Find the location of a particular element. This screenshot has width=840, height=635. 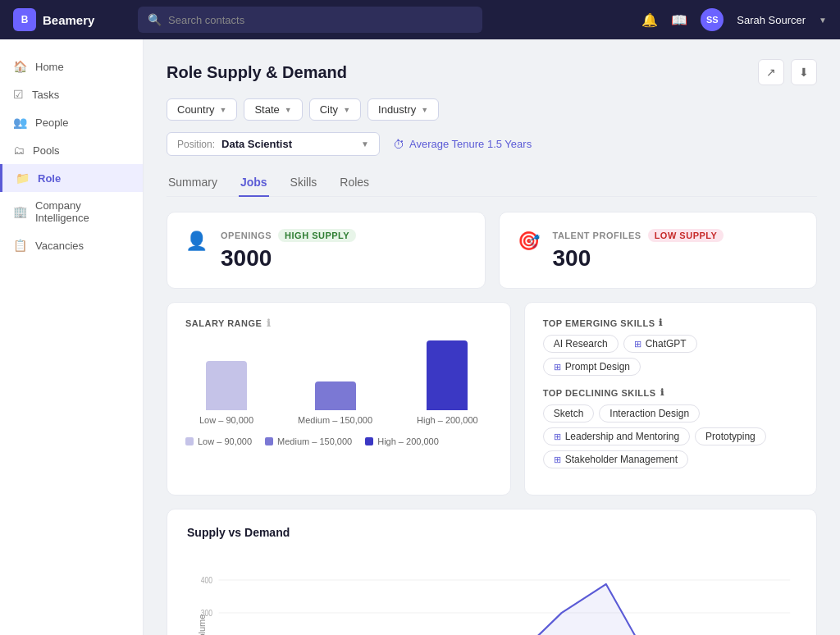

legend-high: High – 200,000 is located at coordinates (402, 441).